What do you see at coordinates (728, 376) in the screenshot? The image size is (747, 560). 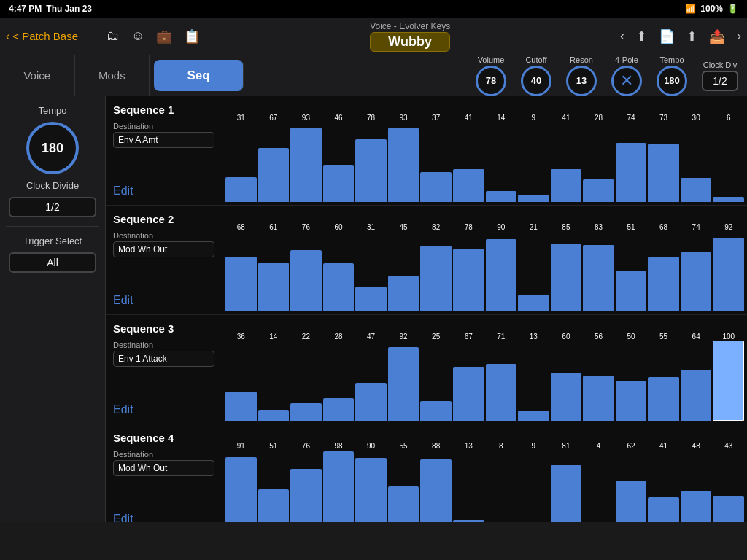 I see `bar-wrap: 100` at bounding box center [728, 376].